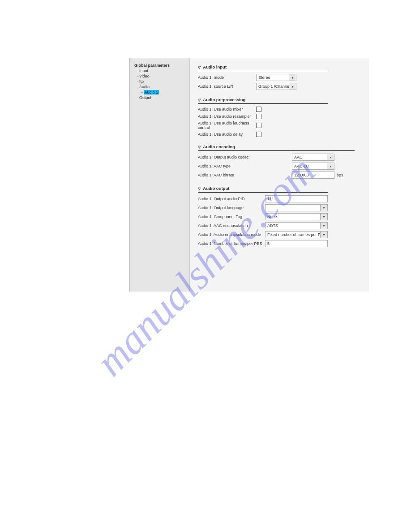 Image resolution: width=411 pixels, height=532 pixels. What do you see at coordinates (219, 147) in the screenshot?
I see `section-title: Audio encoding` at bounding box center [219, 147].